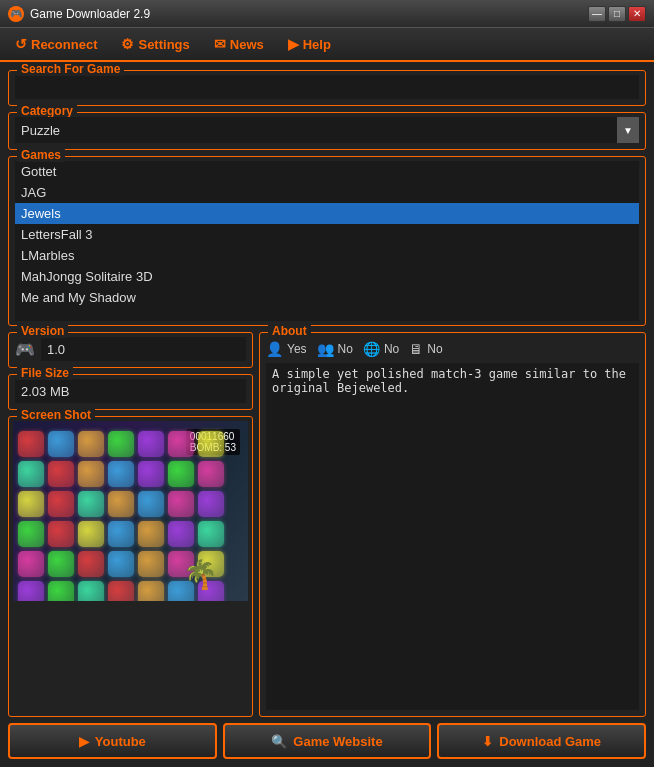 This screenshot has width=654, height=767. I want to click on window-controls: — □ ✕, so click(617, 14).